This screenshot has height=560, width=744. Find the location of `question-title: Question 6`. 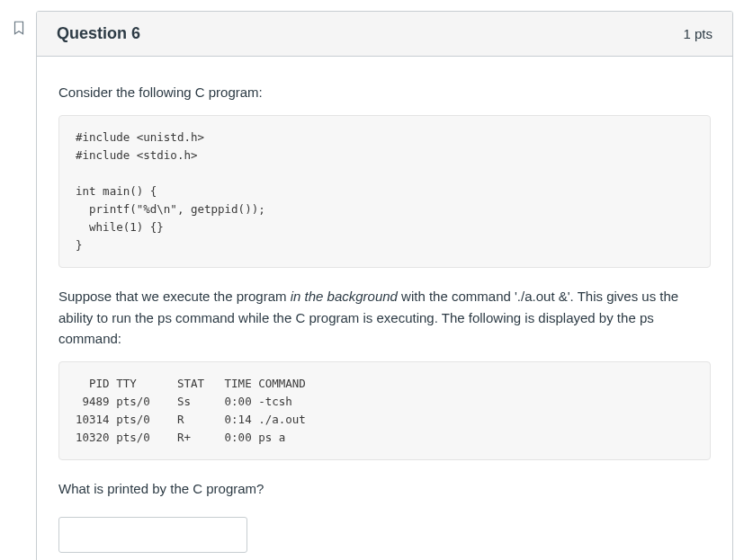

question-title: Question 6 is located at coordinates (99, 34).